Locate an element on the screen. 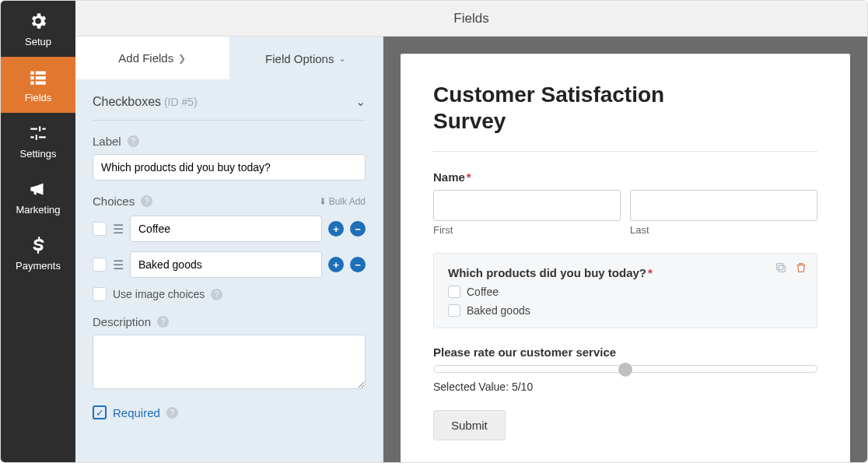 The width and height of the screenshot is (868, 463). option-label: Coffee is located at coordinates (482, 292).